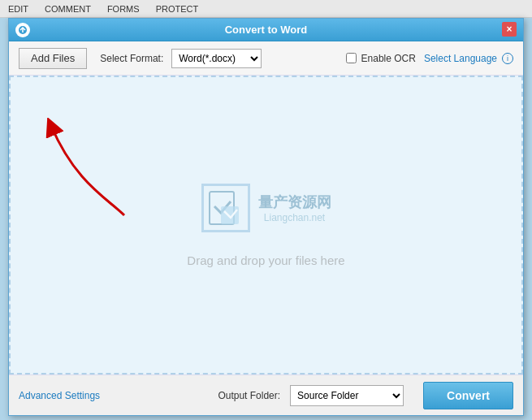  I want to click on convert-button: Convert, so click(468, 396).